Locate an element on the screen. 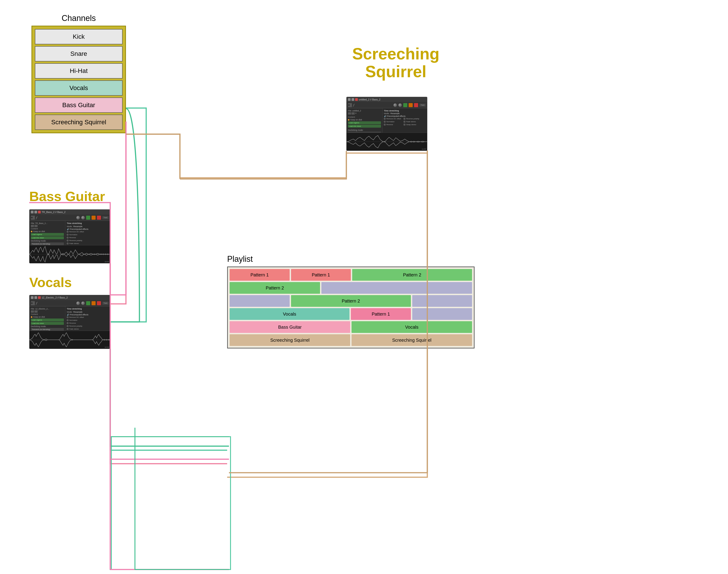 This screenshot has width=728, height=574. track-btn: Track is located at coordinates (422, 105).